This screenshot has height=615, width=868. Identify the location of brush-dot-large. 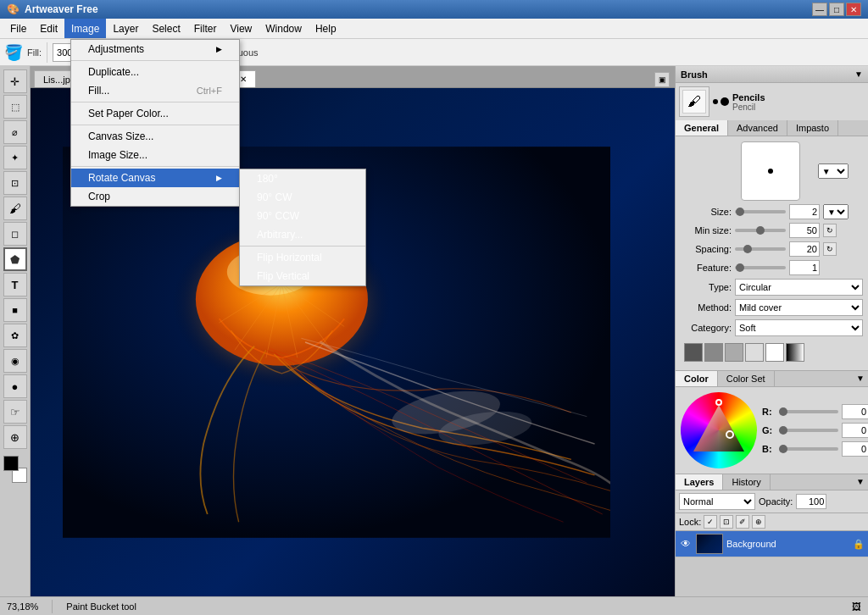
(725, 102).